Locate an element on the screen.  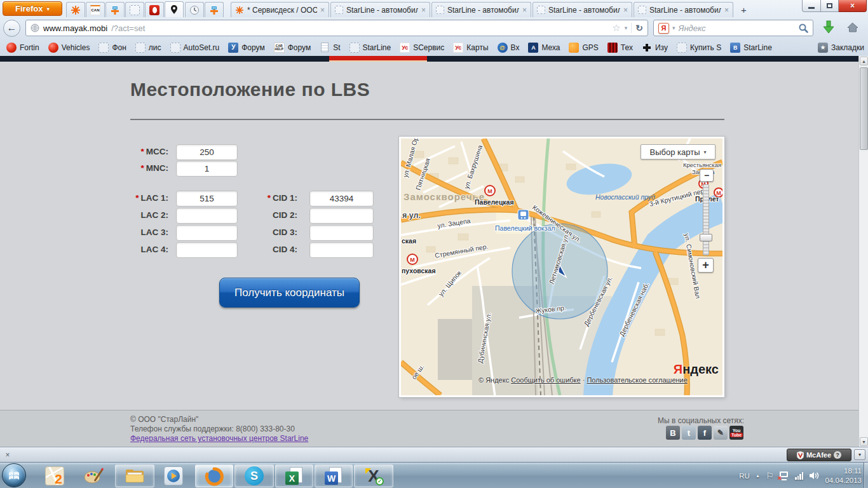
minimize-button is located at coordinates (811, 6).